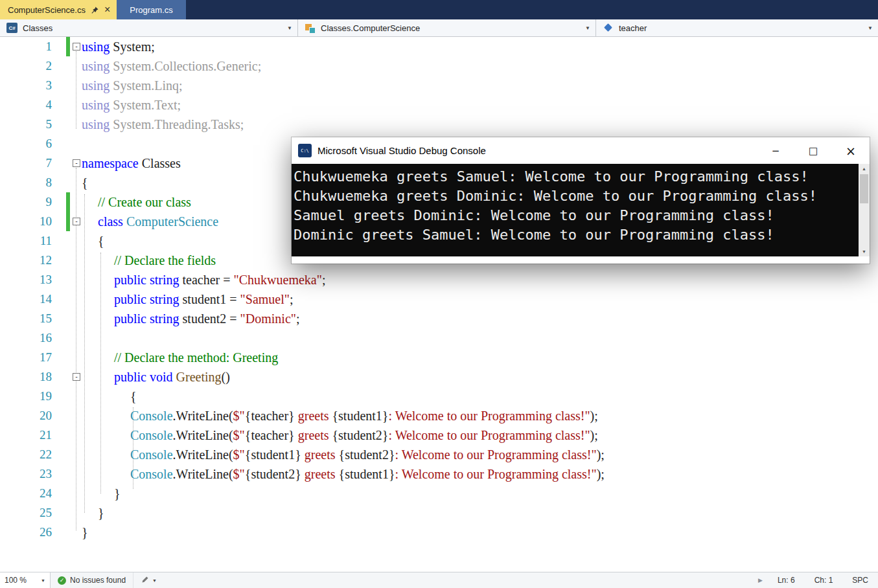 Image resolution: width=878 pixels, height=588 pixels. Describe the element at coordinates (136, 202) in the screenshot. I see `code-text: // Create our class` at that location.